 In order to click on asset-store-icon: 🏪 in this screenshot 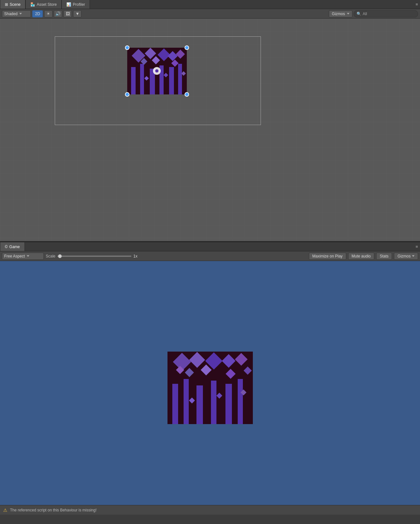, I will do `click(33, 5)`.